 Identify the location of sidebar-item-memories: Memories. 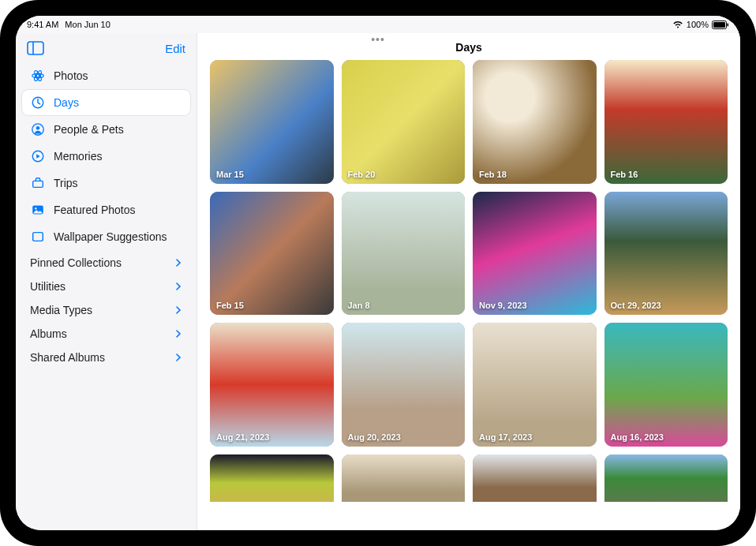
(106, 156).